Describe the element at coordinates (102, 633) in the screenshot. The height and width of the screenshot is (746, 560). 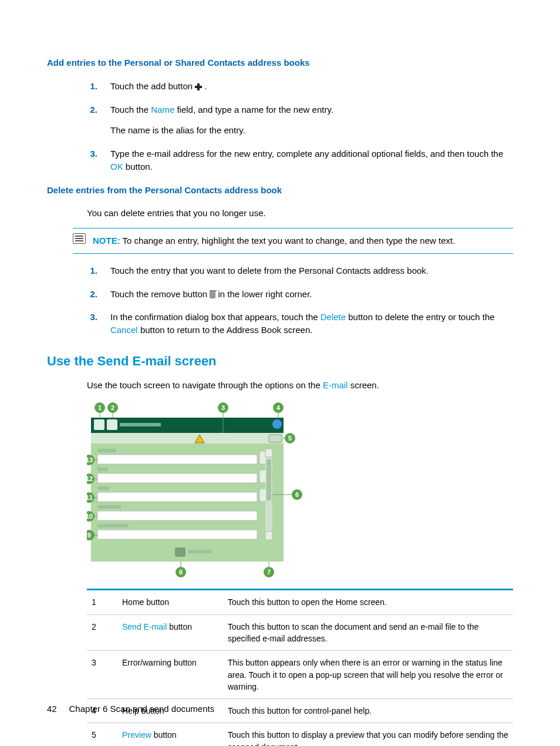
I see `cell-num: 2` at that location.